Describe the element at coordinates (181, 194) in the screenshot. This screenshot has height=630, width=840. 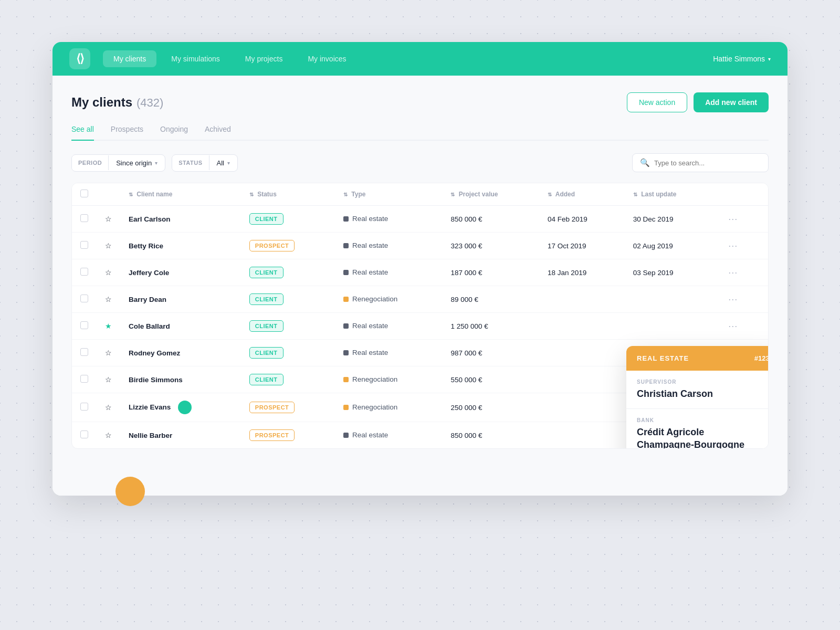
I see `client-name-header: ⇅ Client name` at that location.